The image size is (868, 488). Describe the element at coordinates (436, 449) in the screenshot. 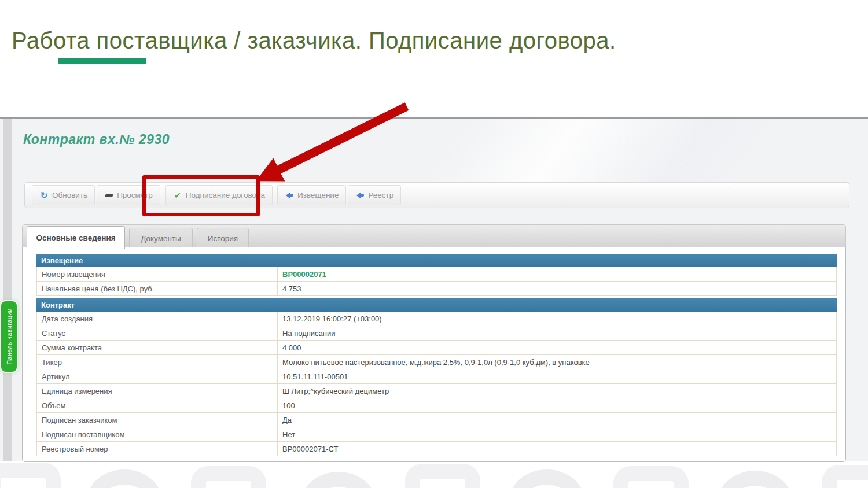

I see `table-row: Реестровый номер ВР00002071-СТ` at that location.